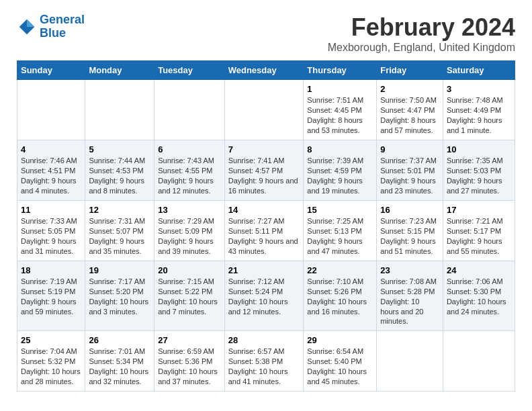 The width and height of the screenshot is (532, 411). Describe the element at coordinates (120, 71) in the screenshot. I see `weekday-header-monday: Monday` at that location.